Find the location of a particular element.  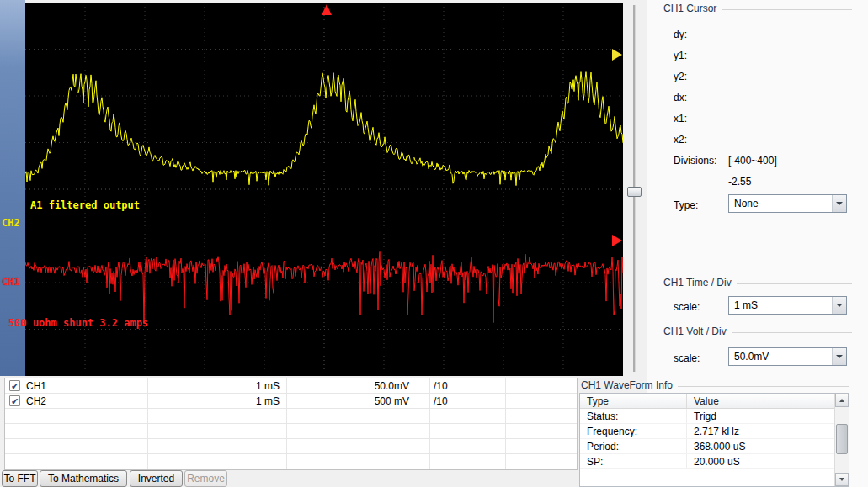

waveform-info-title: CH1 WaveForm Info is located at coordinates (626, 385).